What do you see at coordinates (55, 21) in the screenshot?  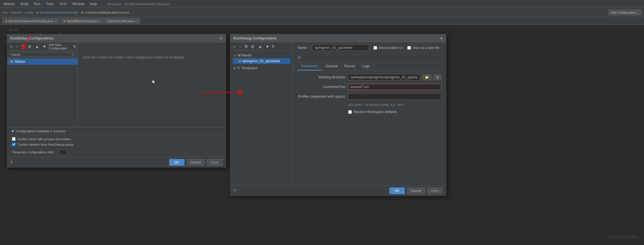 I see `file-tab-close-servlet: ✕` at bounding box center [55, 21].